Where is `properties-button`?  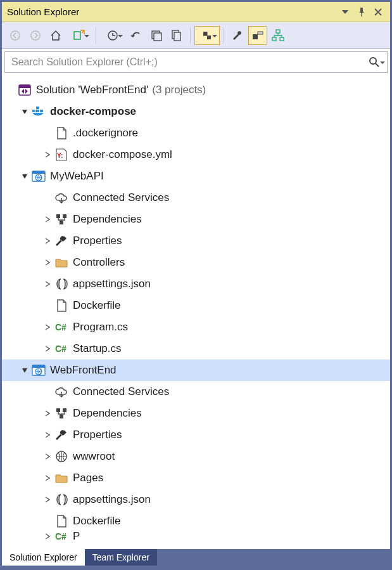 properties-button is located at coordinates (237, 36).